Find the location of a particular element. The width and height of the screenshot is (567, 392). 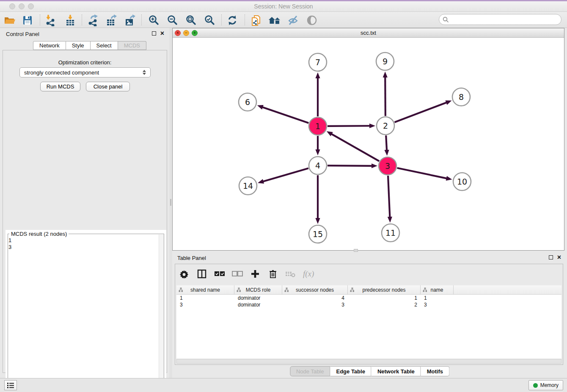

tab-motifs: Motifs is located at coordinates (435, 371).